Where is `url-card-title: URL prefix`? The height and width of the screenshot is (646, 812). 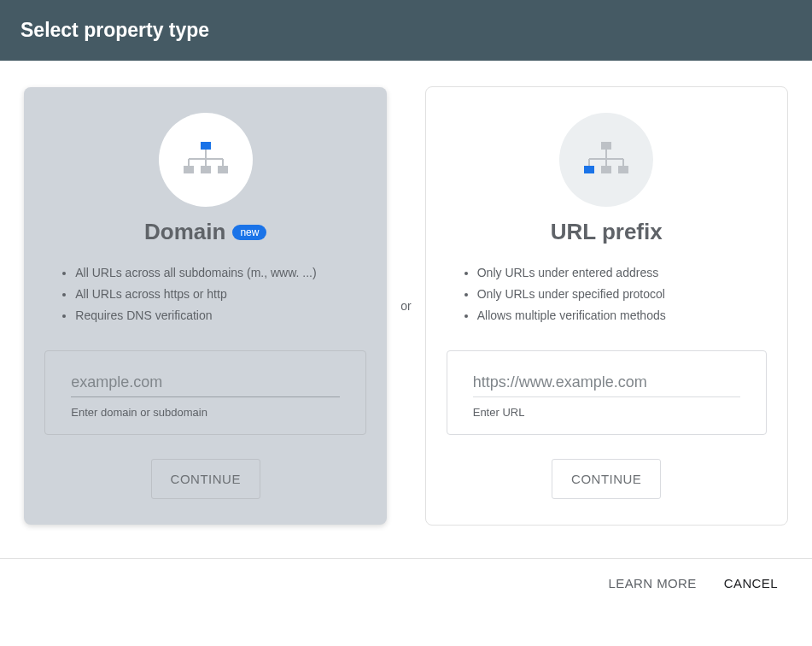
url-card-title: URL prefix is located at coordinates (606, 232).